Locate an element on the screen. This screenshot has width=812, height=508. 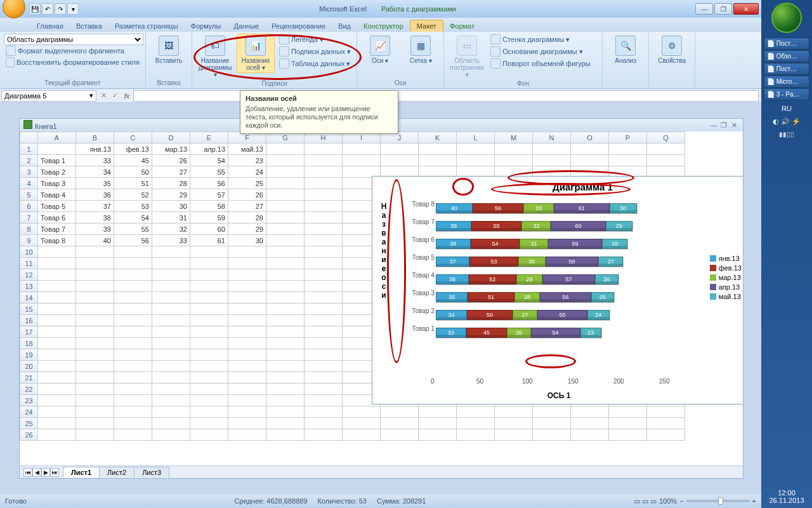
rotation-icon is located at coordinates (495, 64).